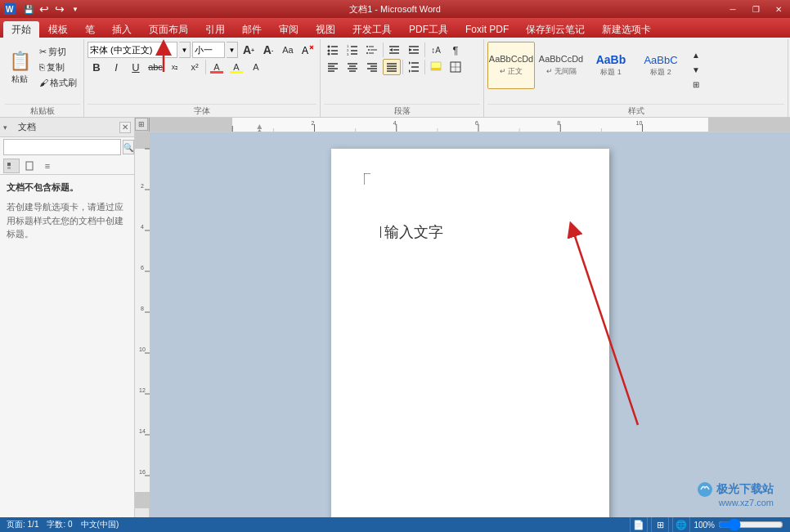  I want to click on tab-view: 视图, so click(325, 29).